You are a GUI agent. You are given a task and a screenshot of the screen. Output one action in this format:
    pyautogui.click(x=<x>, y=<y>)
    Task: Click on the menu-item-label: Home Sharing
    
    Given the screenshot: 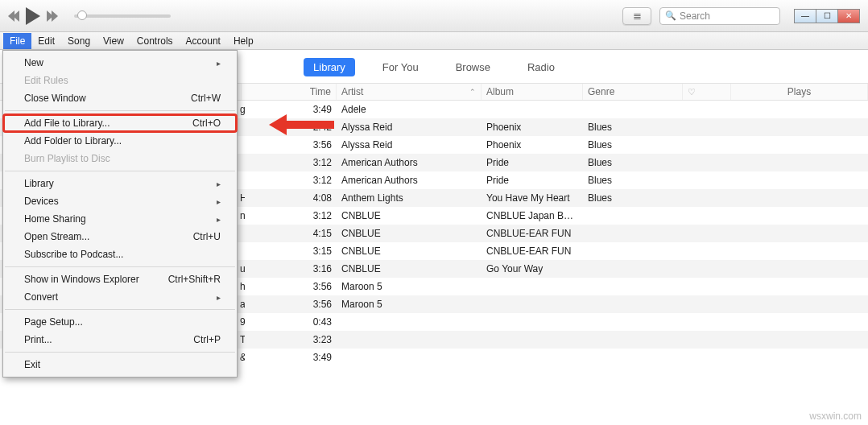 What is the action you would take?
    pyautogui.click(x=55, y=219)
    